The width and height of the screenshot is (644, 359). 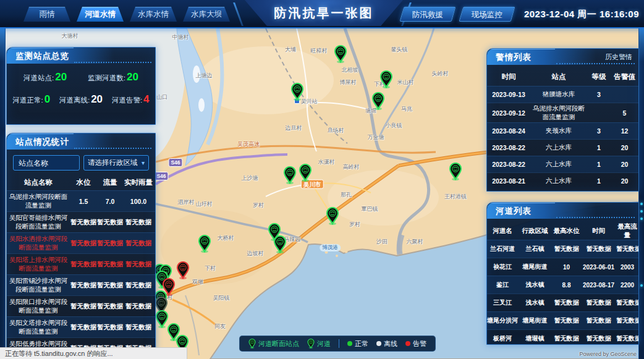 I want to click on column-header: 河道名, so click(x=502, y=231).